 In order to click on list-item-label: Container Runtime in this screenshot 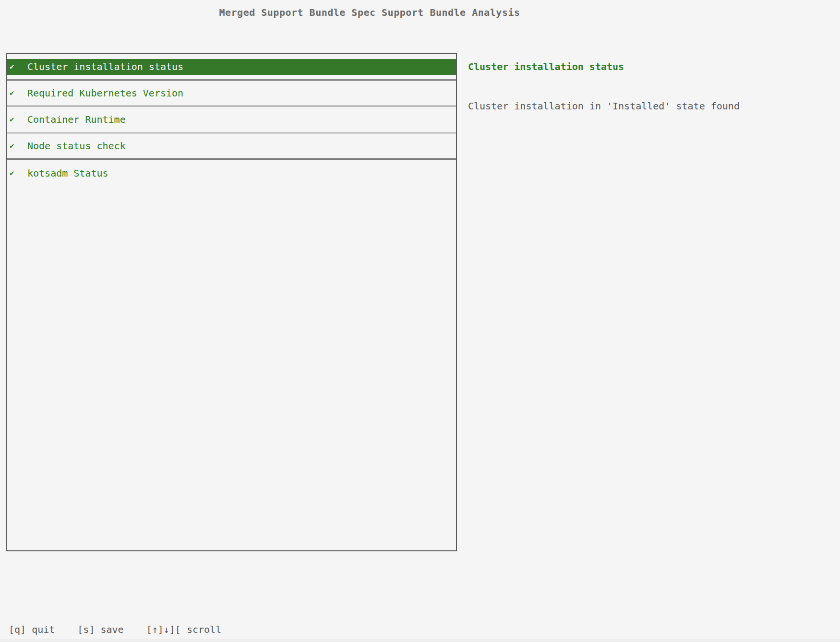, I will do `click(77, 119)`.